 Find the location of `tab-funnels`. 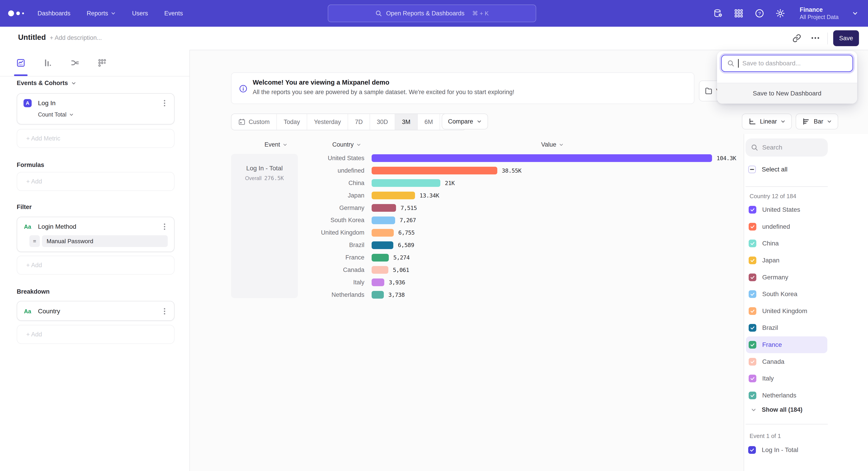

tab-funnels is located at coordinates (48, 63).